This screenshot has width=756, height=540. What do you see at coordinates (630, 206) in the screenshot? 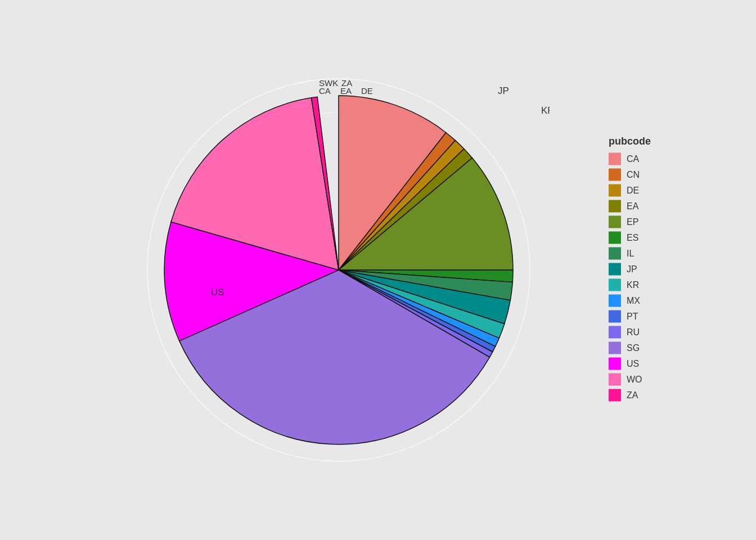
I see `legend-item-ea: EA` at bounding box center [630, 206].